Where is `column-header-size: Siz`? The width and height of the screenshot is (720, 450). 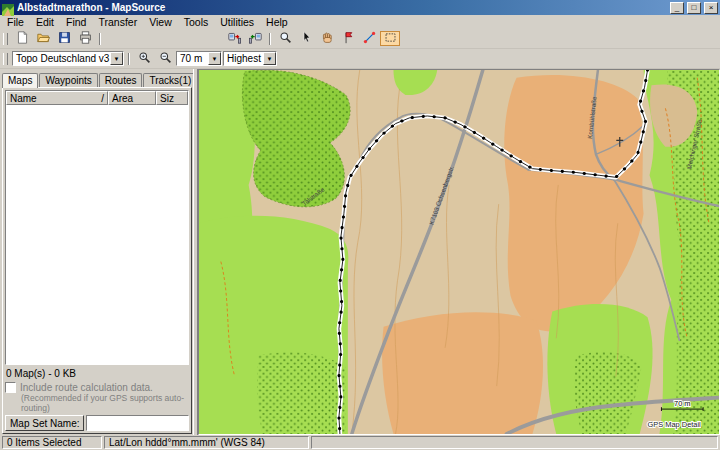 column-header-size: Siz is located at coordinates (172, 98).